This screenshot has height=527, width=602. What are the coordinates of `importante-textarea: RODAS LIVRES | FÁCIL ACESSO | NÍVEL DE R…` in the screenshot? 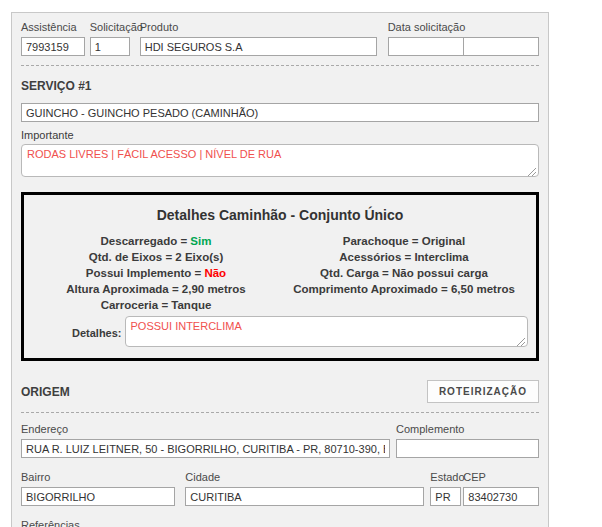 It's located at (280, 160).